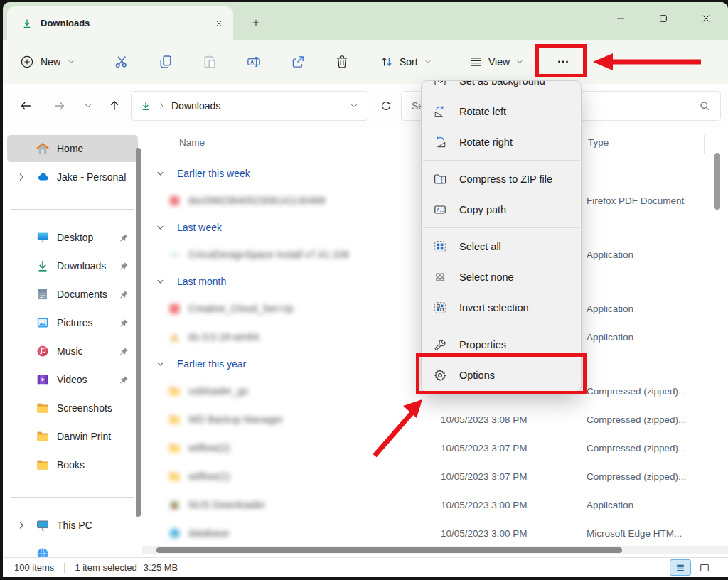  What do you see at coordinates (484, 419) in the screenshot?
I see `file-date-modified: 10/05/2023 3:08 PM` at bounding box center [484, 419].